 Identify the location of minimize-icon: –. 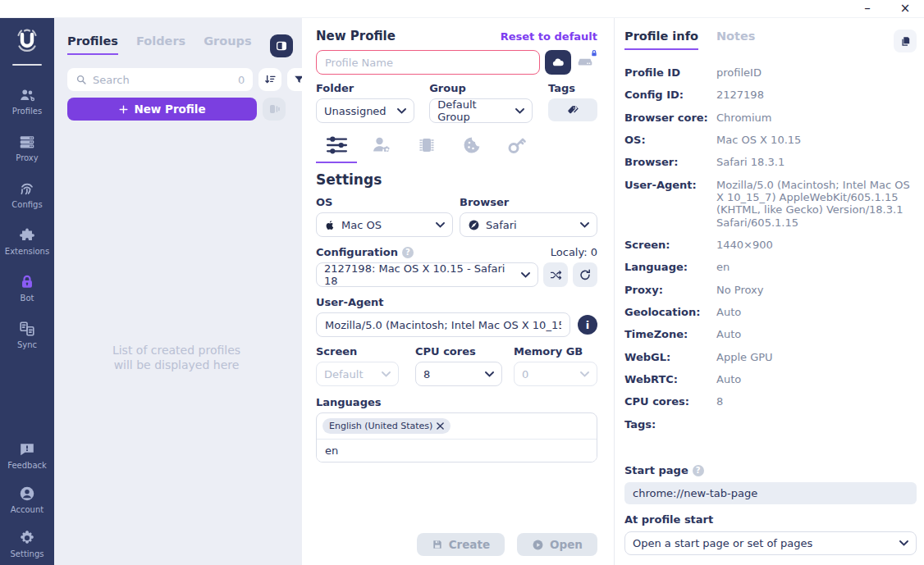
(867, 8).